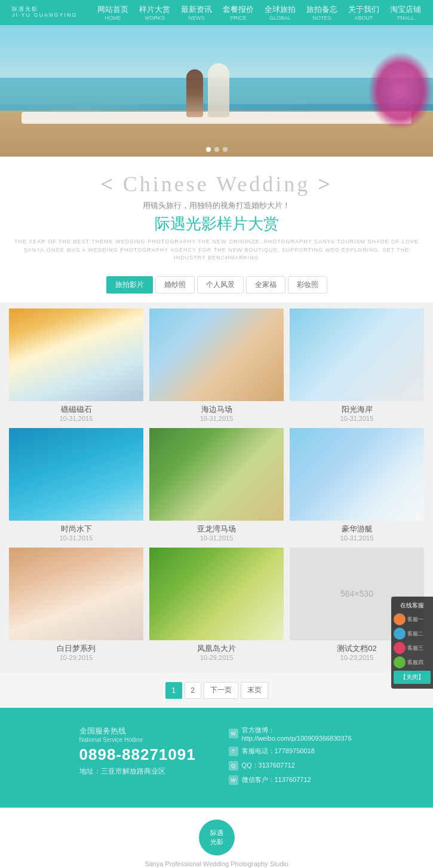 The height and width of the screenshot is (868, 433). I want to click on nav-link-旅拍备忘: 旅拍备忘NOTES, so click(322, 13).